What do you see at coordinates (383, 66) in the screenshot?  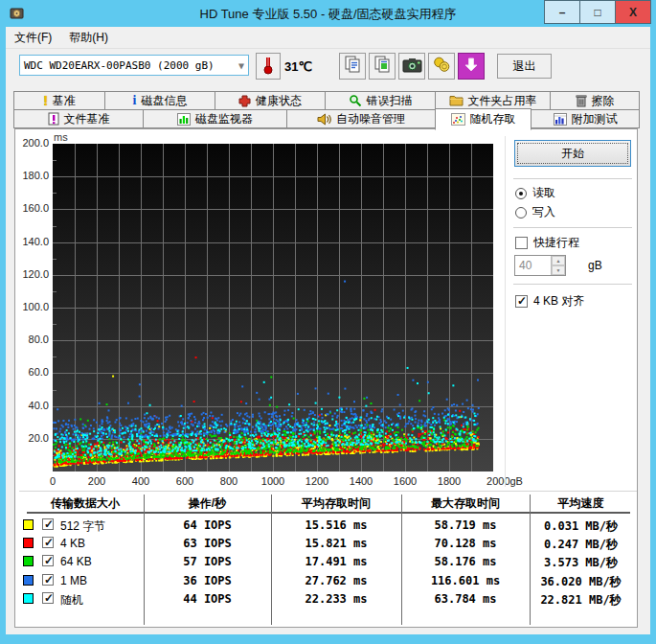 I see `copy-image-icon` at bounding box center [383, 66].